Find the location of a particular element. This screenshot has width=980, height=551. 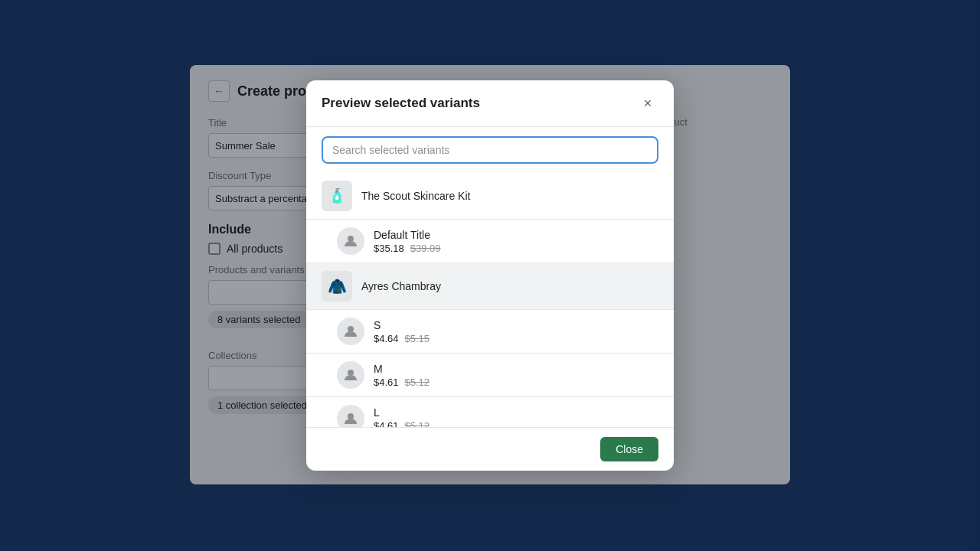

variant-l-info: L $4.61 $5.12 is located at coordinates (516, 417).